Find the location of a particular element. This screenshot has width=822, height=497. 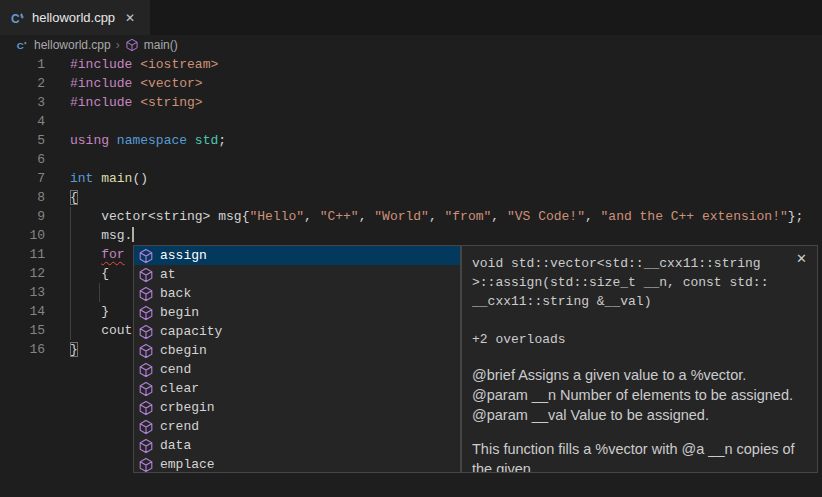

code-line-6: 6 is located at coordinates (411, 160).